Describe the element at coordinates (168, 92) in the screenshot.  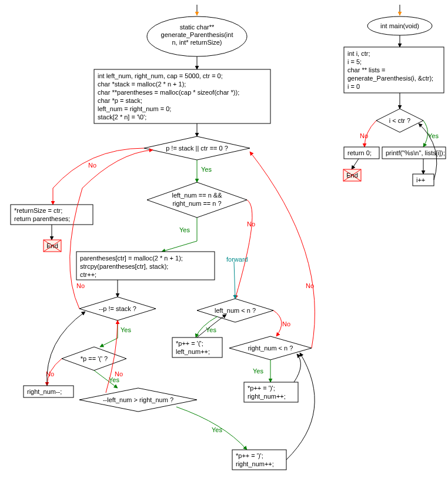
I see `init-l3: char **parentheses = malloc(cap * sizeof…` at that location.